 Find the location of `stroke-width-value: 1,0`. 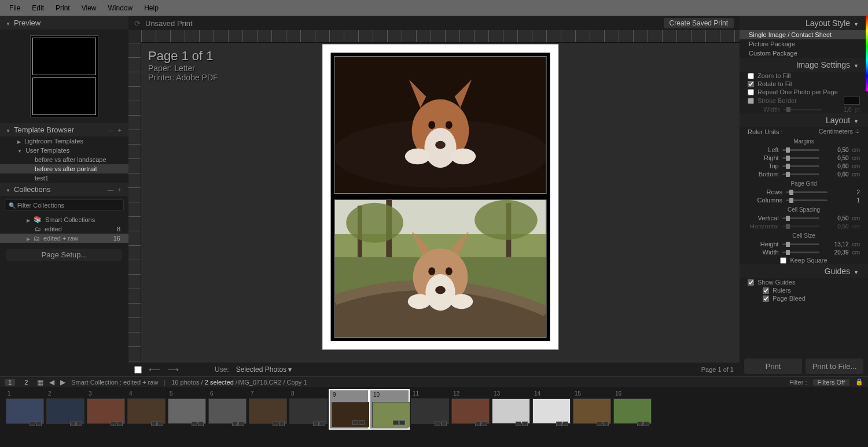

stroke-width-value: 1,0 is located at coordinates (838, 110).